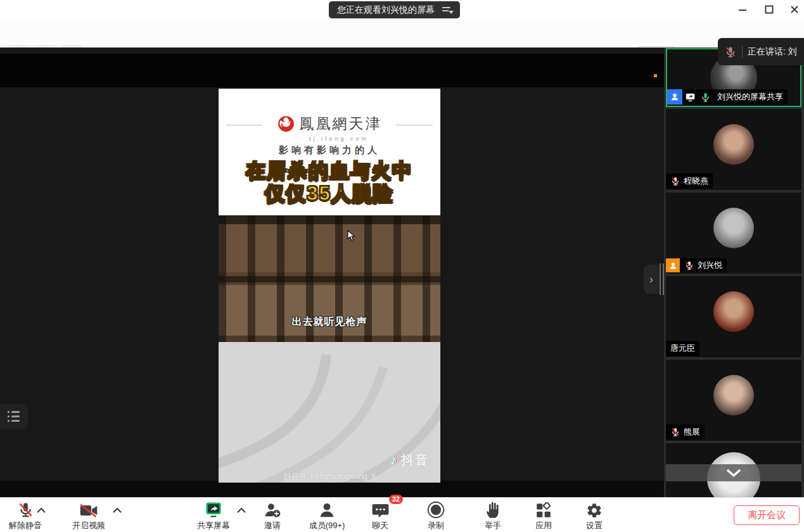  I want to click on participant-tile: 程晓燕, so click(734, 149).